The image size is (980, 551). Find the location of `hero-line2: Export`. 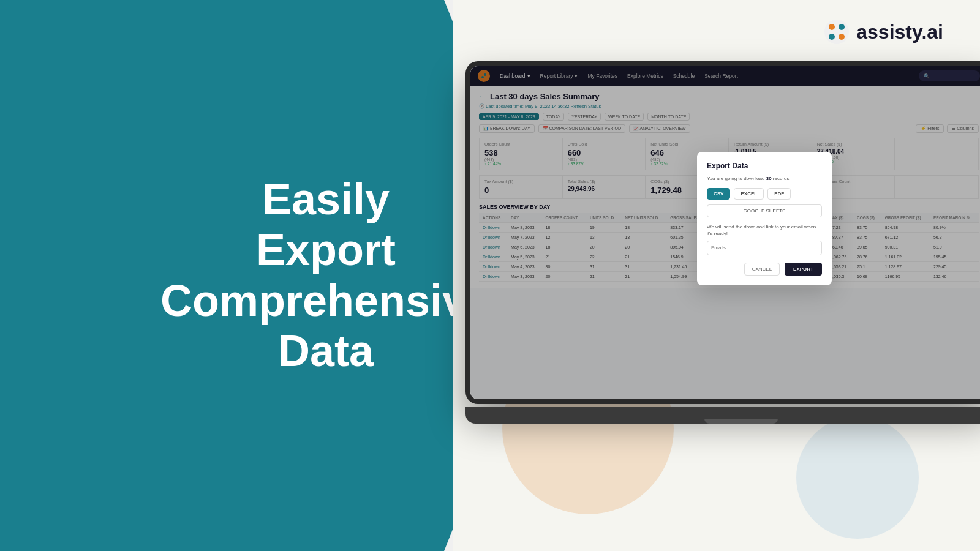

hero-line2: Export is located at coordinates (326, 250).